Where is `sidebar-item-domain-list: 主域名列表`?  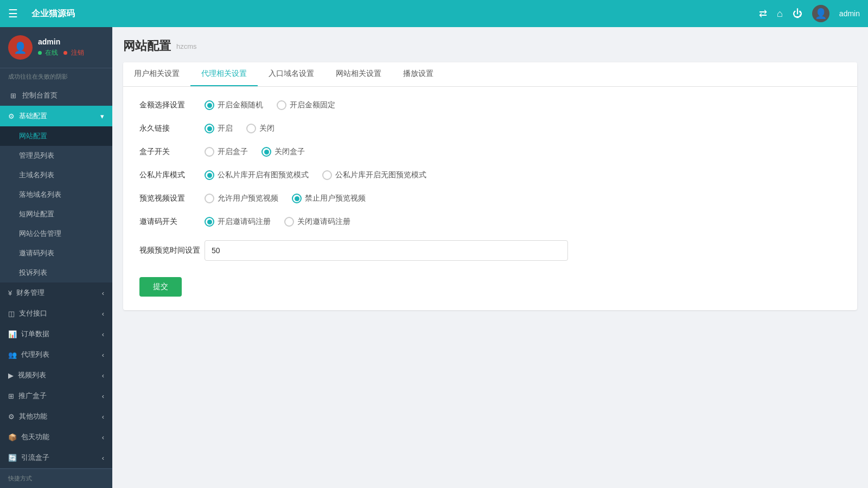 sidebar-item-domain-list: 主域名列表 is located at coordinates (56, 175).